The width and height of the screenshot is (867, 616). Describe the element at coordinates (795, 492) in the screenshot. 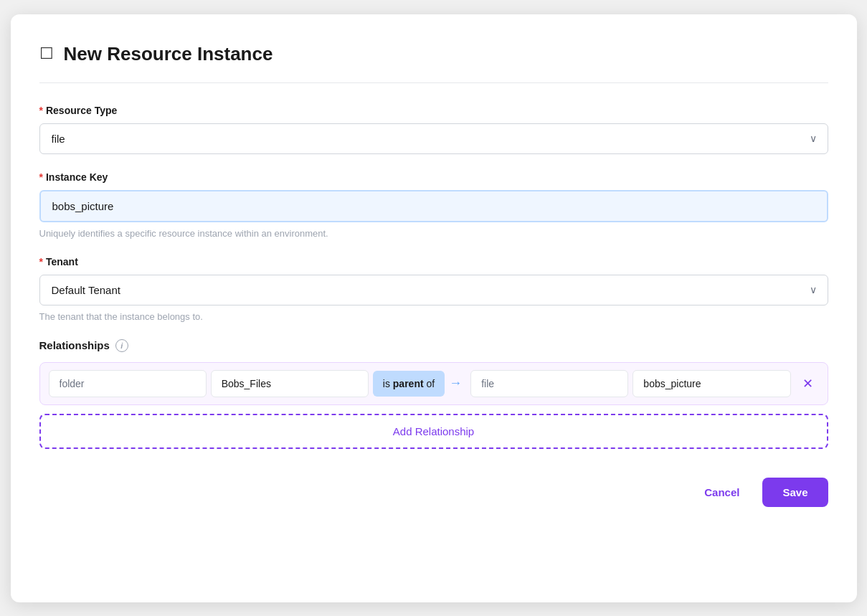

I see `save-button: Save` at that location.